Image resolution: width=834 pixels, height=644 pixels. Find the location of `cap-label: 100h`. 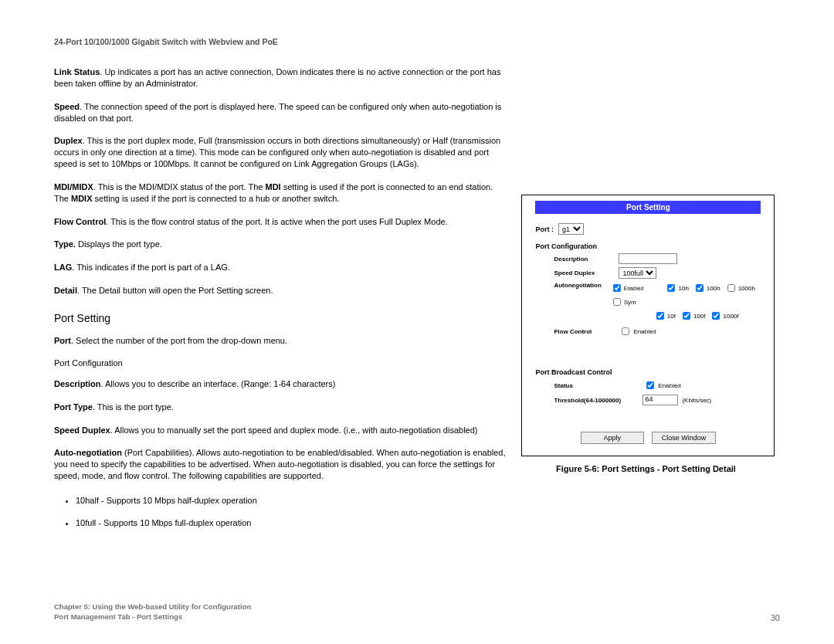

cap-label: 100h is located at coordinates (714, 289).